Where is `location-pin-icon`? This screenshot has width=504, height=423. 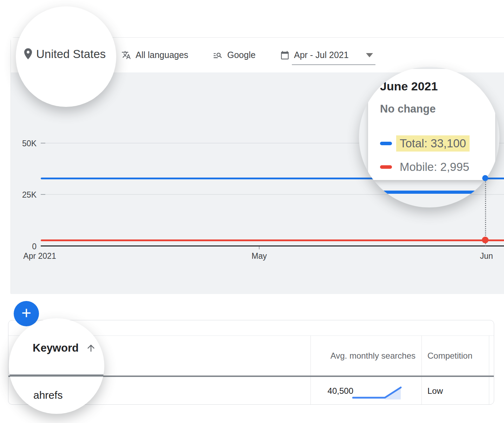 location-pin-icon is located at coordinates (28, 54).